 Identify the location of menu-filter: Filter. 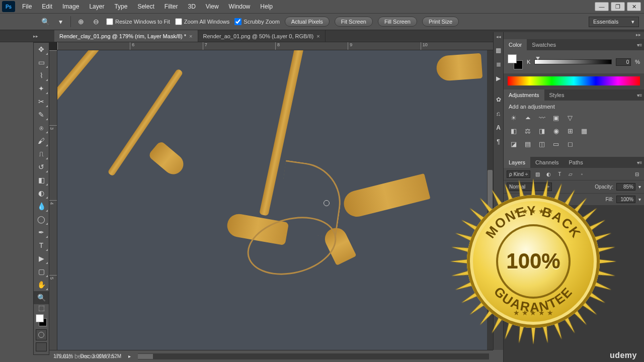
(171, 7).